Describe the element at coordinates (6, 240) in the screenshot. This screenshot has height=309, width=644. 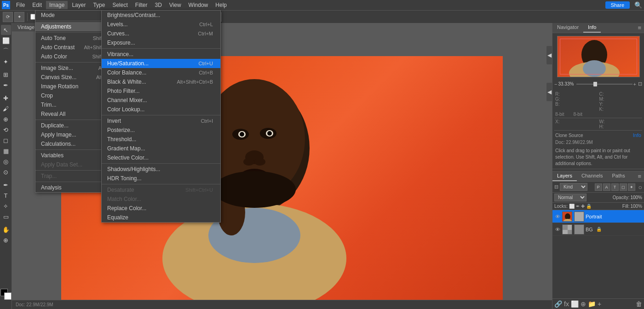
I see `zoom-tool: ⊕` at that location.